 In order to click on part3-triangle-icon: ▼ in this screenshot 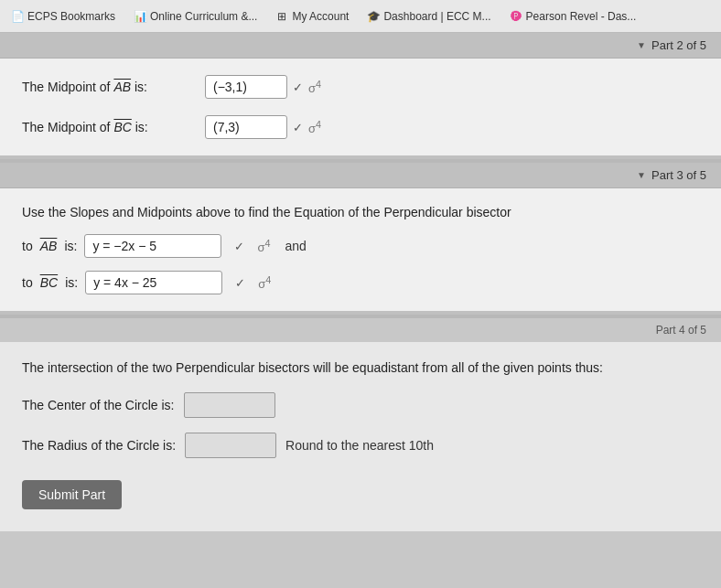, I will do `click(641, 176)`.